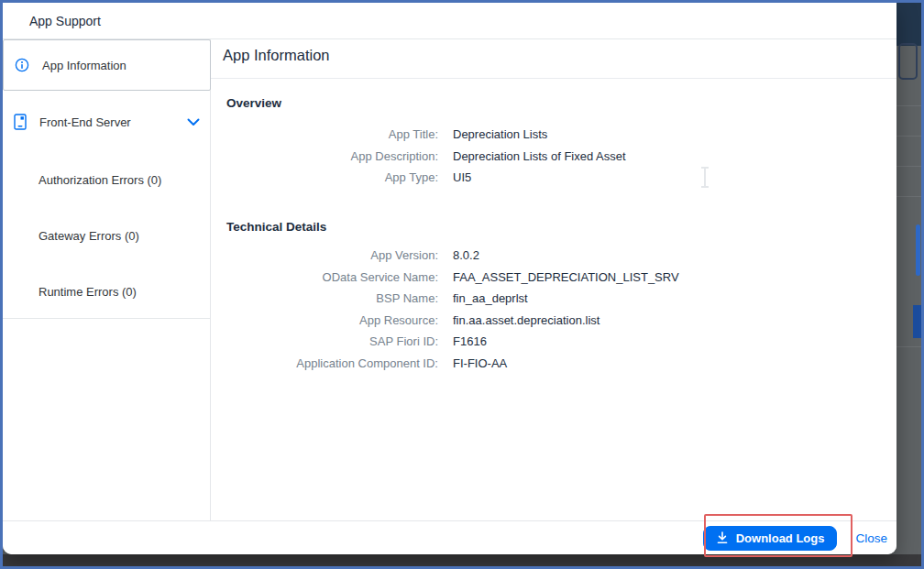 The width and height of the screenshot is (924, 569). Describe the element at coordinates (100, 180) in the screenshot. I see `sidebar-item-label: Authorization Errors (0)` at that location.